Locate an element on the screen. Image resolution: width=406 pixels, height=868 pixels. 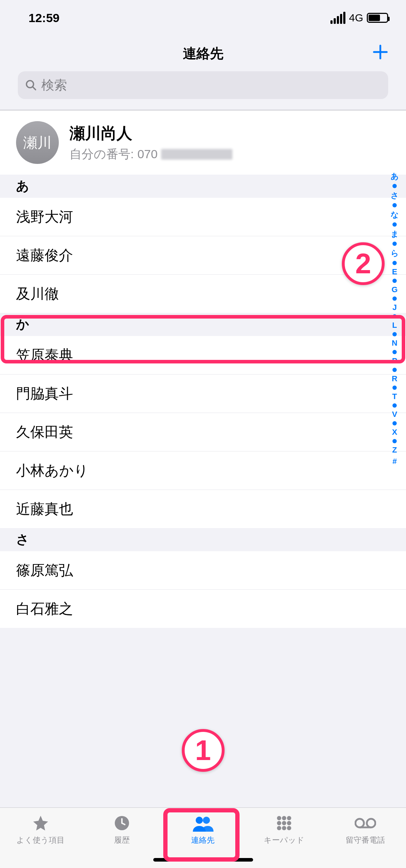
index-letter: あ is located at coordinates (395, 176).